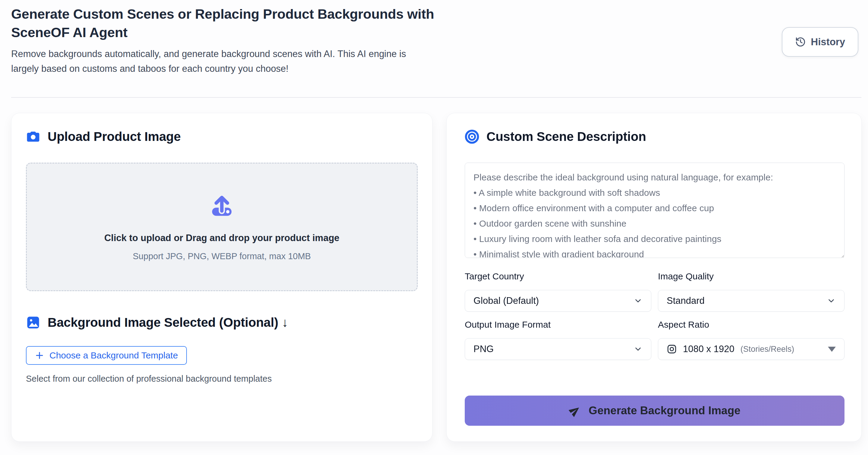 The height and width of the screenshot is (455, 868). Describe the element at coordinates (575, 411) in the screenshot. I see `send-icon` at that location.